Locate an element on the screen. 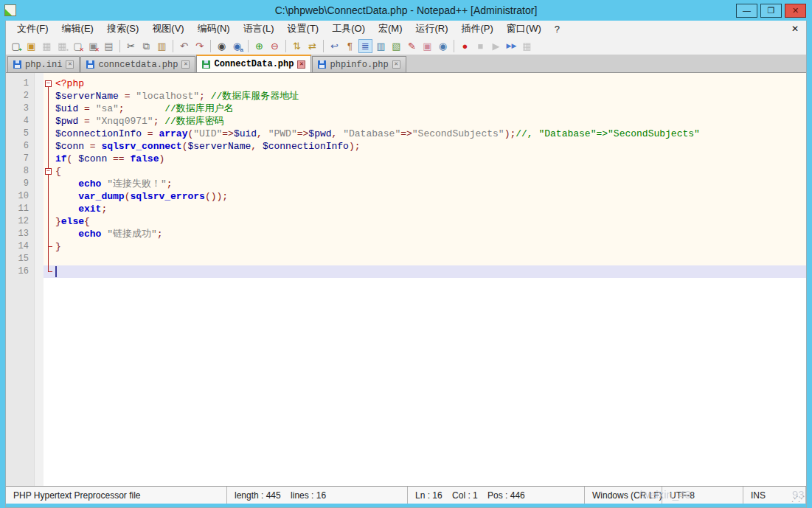  status-encoding: UTF-8 is located at coordinates (703, 495).